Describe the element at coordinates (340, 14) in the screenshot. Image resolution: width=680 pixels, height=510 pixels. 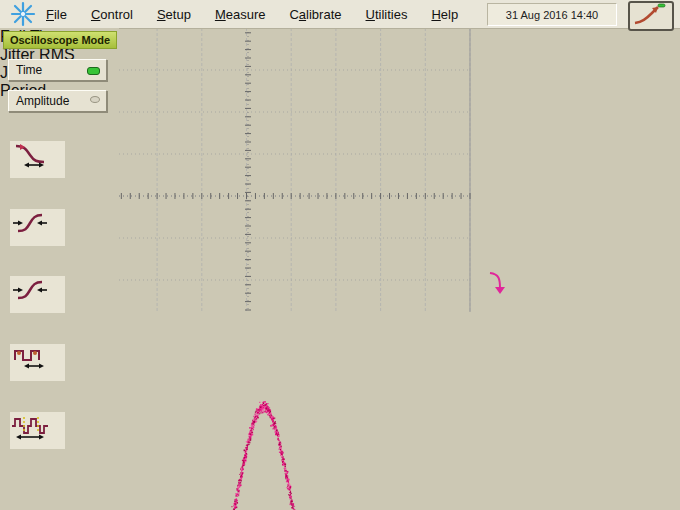
I see `menu-bar: File Control Setup Measure Calibrate Uti…` at that location.